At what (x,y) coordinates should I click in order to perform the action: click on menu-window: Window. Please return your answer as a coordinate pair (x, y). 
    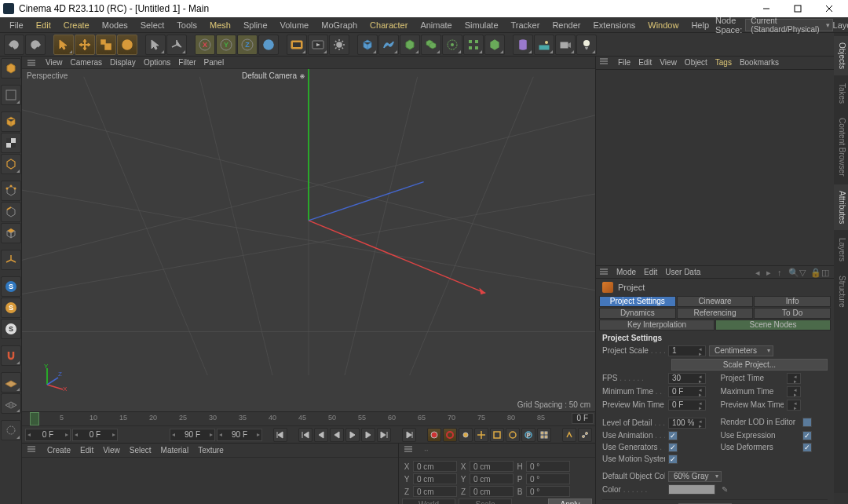
    Looking at the image, I should click on (663, 25).